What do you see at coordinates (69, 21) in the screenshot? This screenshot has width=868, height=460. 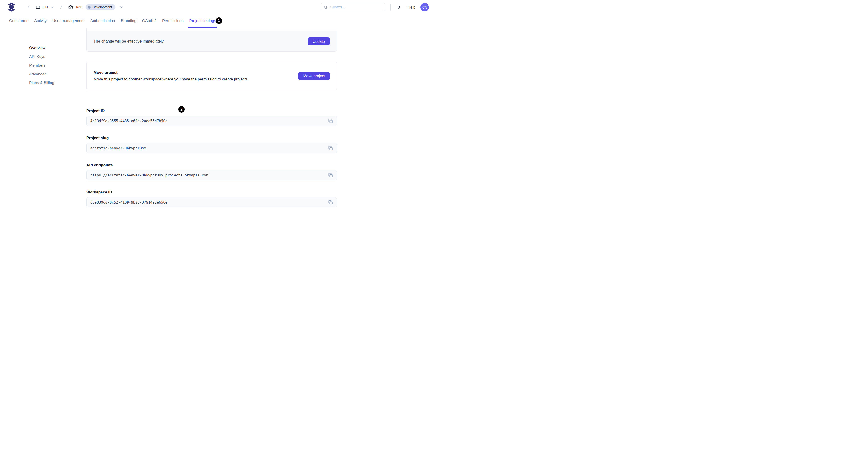 I see `tab-user-management: User management` at bounding box center [69, 21].